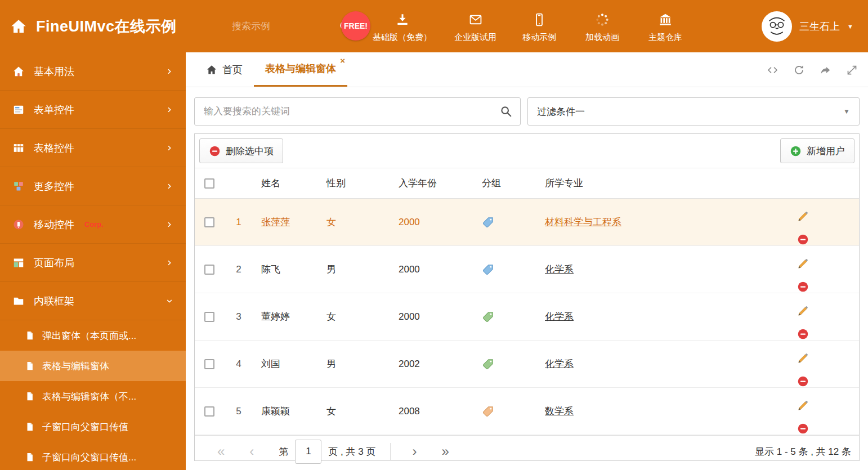 Image resolution: width=868 pixels, height=470 pixels. I want to click on table-row: 1 张萍萍 女 2000 材料科学与工程系, so click(527, 222).